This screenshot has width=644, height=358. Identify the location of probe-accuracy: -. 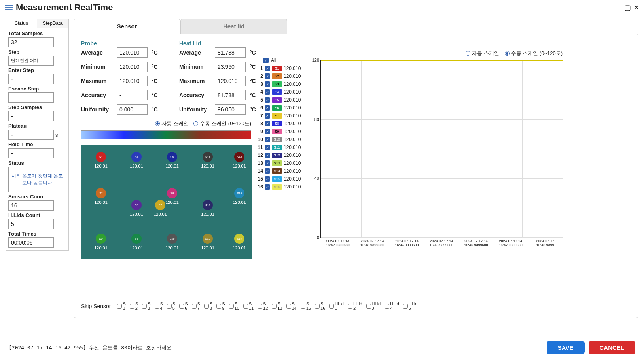
(132, 95).